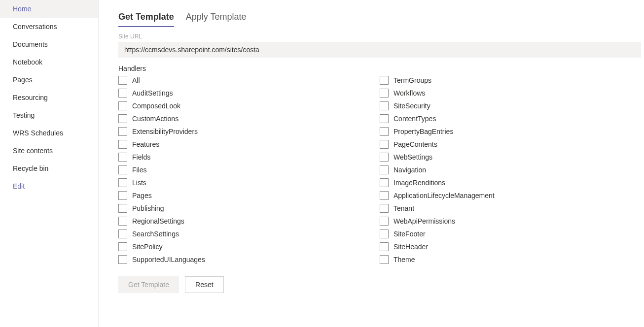  Describe the element at coordinates (123, 119) in the screenshot. I see `checkbox-customactions` at that location.